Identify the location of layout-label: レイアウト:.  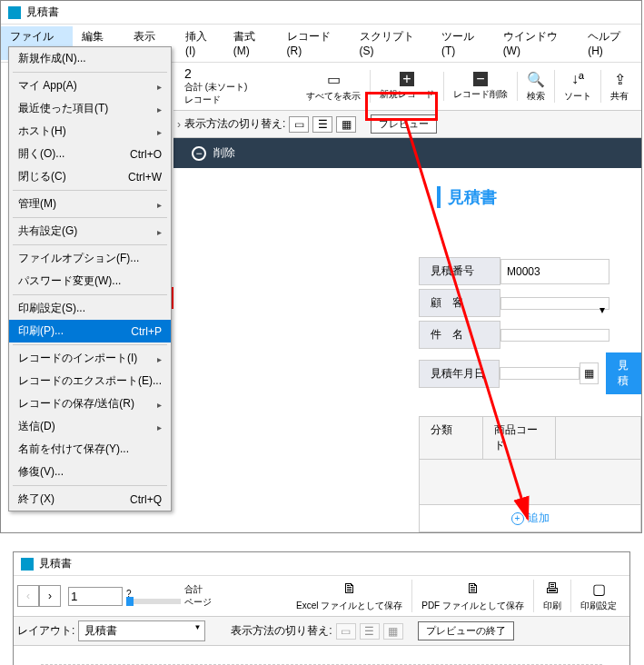
(45, 630).